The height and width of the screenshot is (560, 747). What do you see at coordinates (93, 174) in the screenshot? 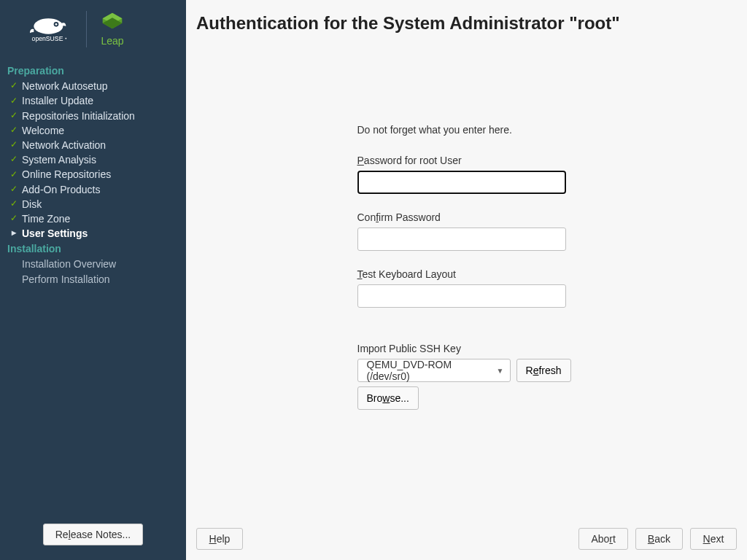
I see `nav-item-online-repositories: ✓Online Repositories` at bounding box center [93, 174].